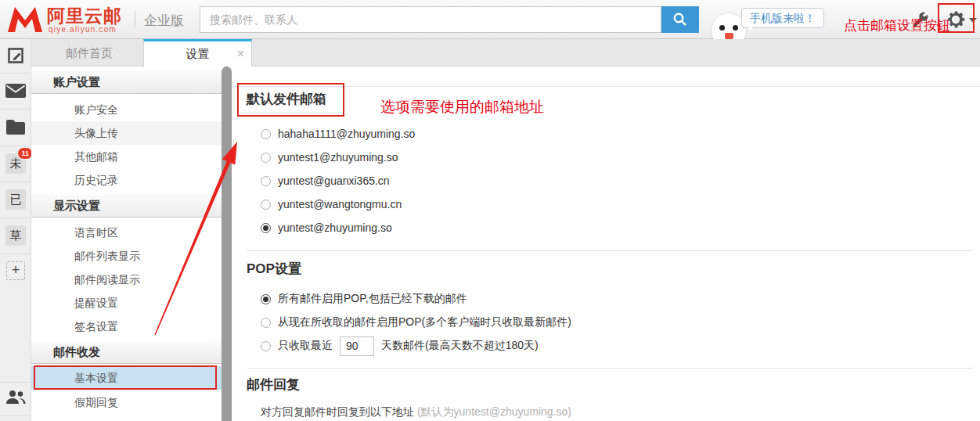  What do you see at coordinates (16, 164) in the screenshot?
I see `unread-mail-button: 未 11` at bounding box center [16, 164].